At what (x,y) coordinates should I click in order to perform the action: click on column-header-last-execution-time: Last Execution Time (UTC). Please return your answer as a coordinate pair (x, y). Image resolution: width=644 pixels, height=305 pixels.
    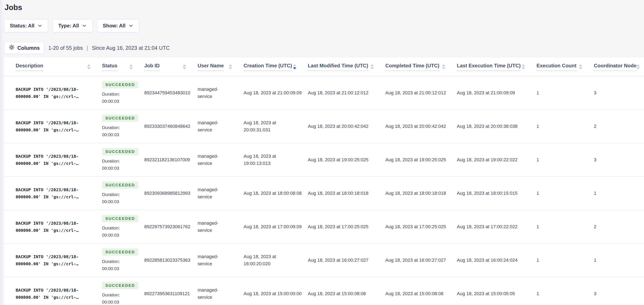
    Looking at the image, I should click on (496, 67).